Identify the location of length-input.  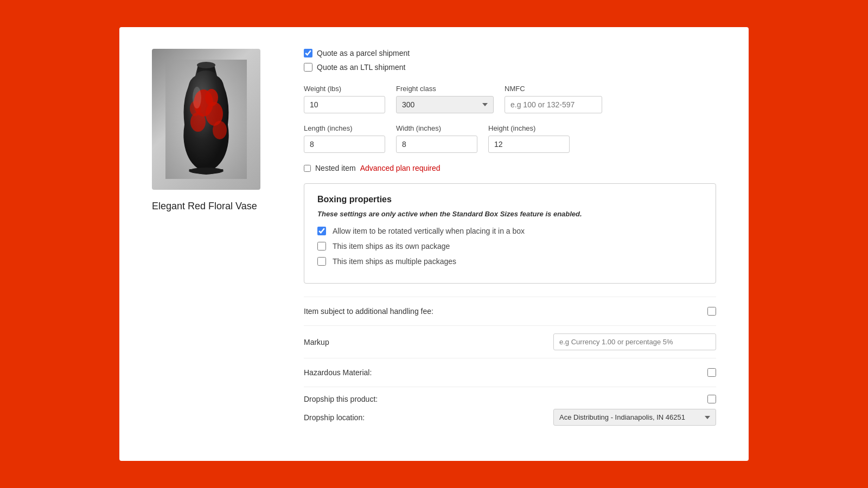
(344, 144).